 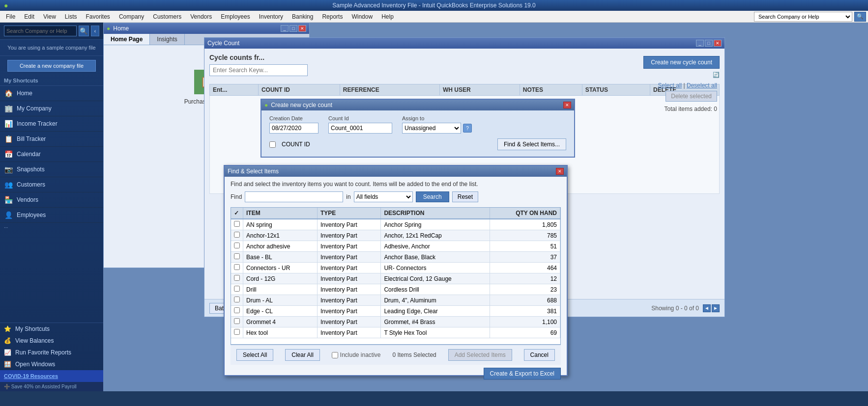 What do you see at coordinates (396, 322) in the screenshot?
I see `table-row: Grommet 4 Inventory Part Grommet, #4 Bra…` at bounding box center [396, 322].